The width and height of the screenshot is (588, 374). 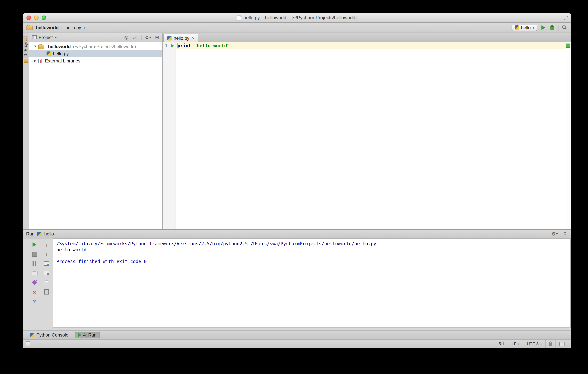 What do you see at coordinates (526, 28) in the screenshot?
I see `run-config-label: hello` at bounding box center [526, 28].